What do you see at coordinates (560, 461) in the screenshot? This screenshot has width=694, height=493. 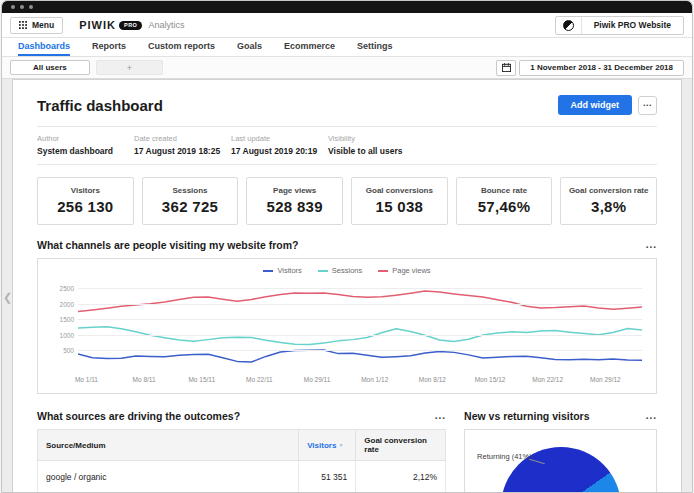 I see `pie-chart-card: Returning (41%)` at bounding box center [560, 461].